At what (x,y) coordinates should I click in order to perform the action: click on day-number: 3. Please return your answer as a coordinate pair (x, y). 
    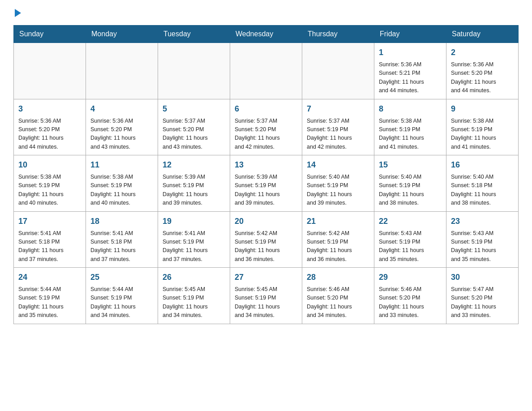
    Looking at the image, I should click on (50, 109).